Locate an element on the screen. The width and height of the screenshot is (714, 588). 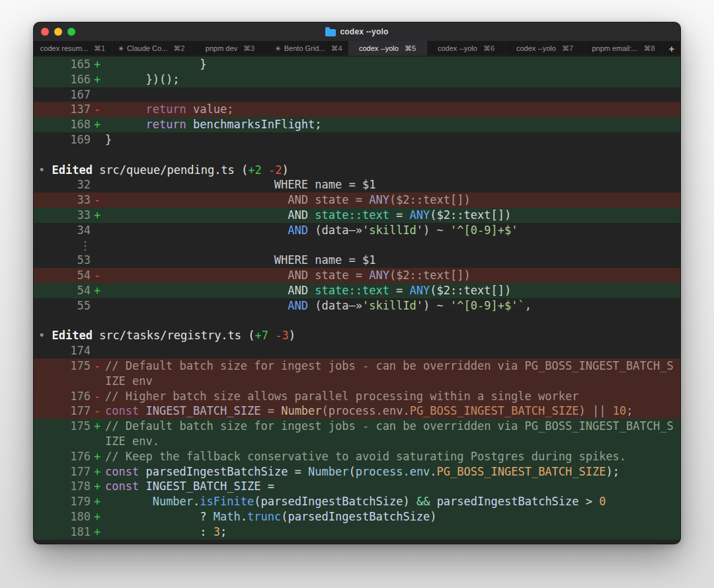
tab-6: codex --yolo⌘6 is located at coordinates (467, 48).